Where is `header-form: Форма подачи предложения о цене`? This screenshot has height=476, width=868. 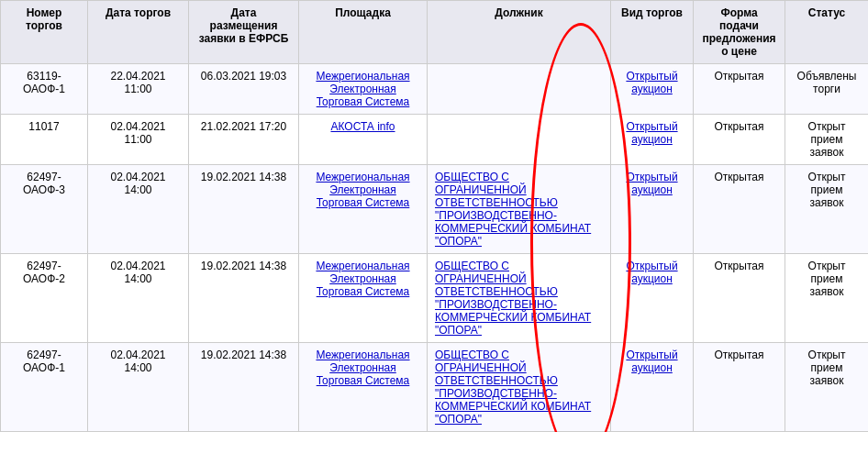
header-form: Форма подачи предложения о цене is located at coordinates (740, 33).